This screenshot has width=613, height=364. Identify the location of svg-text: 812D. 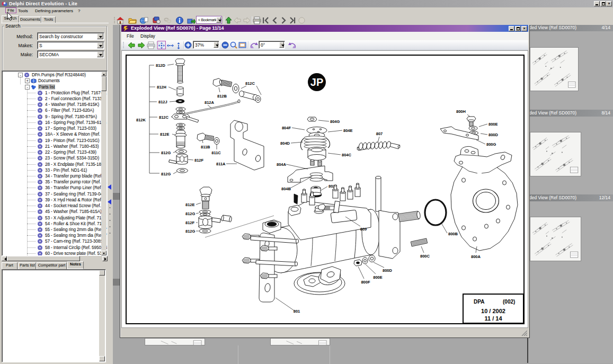
(161, 66).